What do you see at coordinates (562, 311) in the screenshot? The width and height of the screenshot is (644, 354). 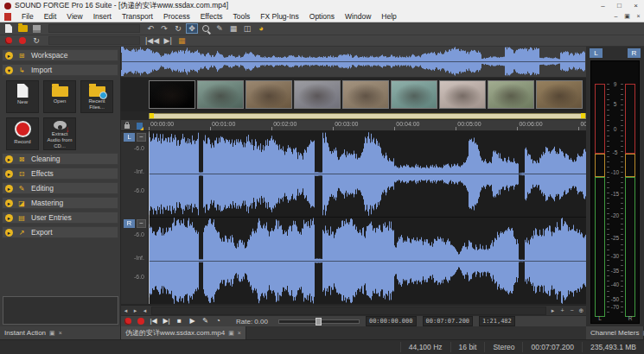 I see `zoom-button: +` at bounding box center [562, 311].